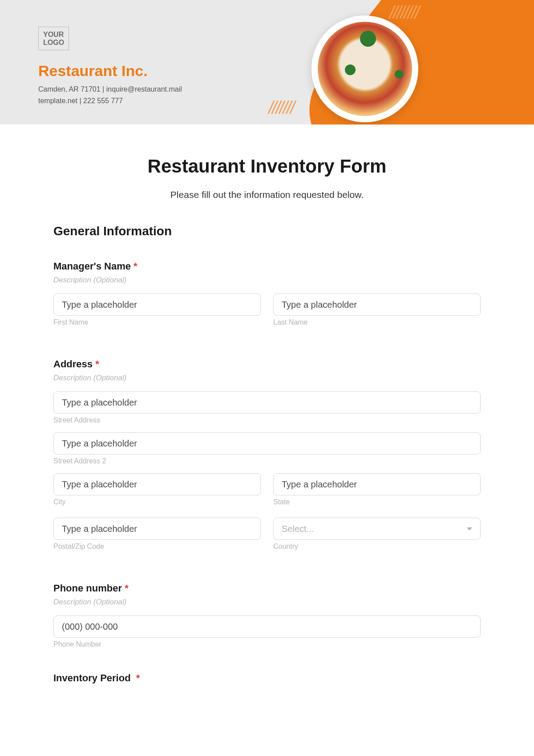 This screenshot has width=534, height=756. I want to click on label-text: Manager's Name, so click(92, 266).